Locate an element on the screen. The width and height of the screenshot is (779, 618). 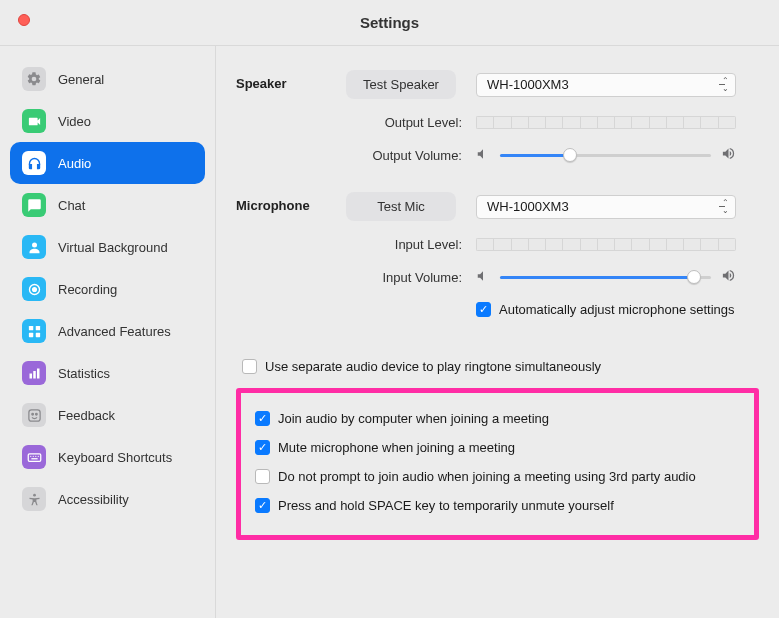
microphone-device-value: WH-1000XM3 is located at coordinates (528, 206).